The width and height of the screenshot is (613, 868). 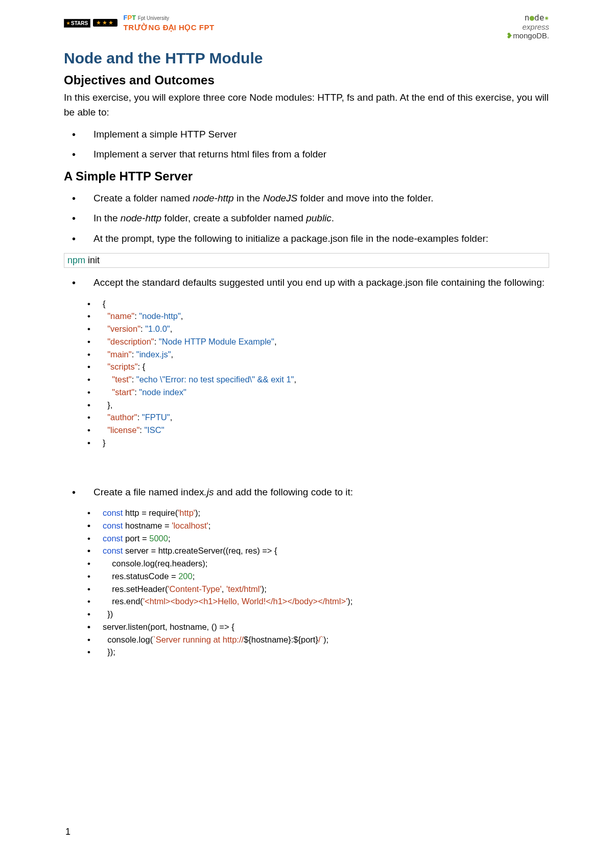 I want to click on logo-right: n●de✷ express ❥mongoDB., so click(x=528, y=27).